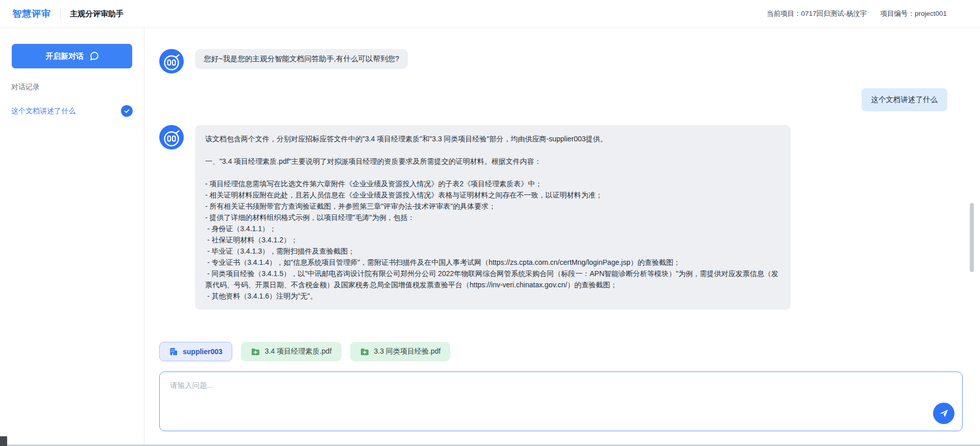 The width and height of the screenshot is (980, 446). What do you see at coordinates (784, 13) in the screenshot?
I see `current-project-label: 当前项目：` at bounding box center [784, 13].